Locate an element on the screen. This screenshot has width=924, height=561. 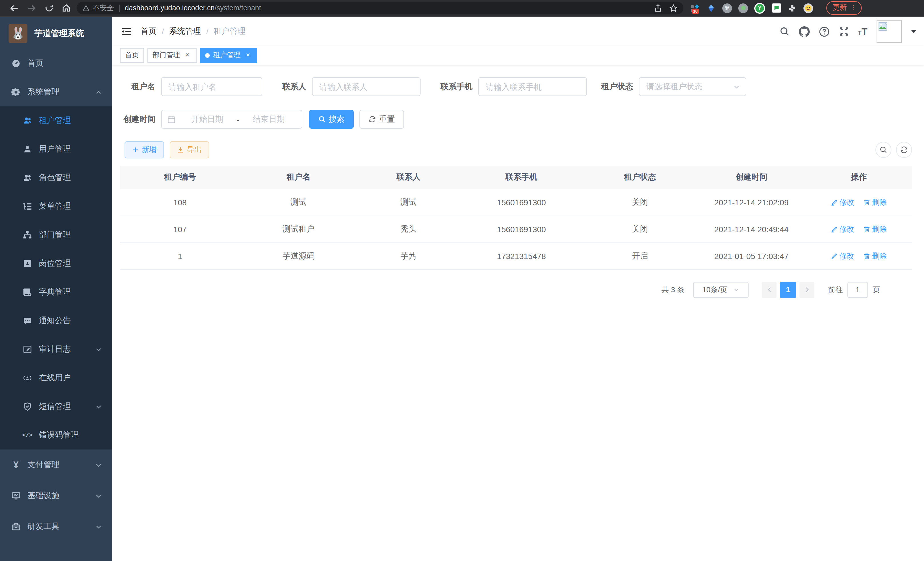
org-chart-icon is located at coordinates (27, 235).